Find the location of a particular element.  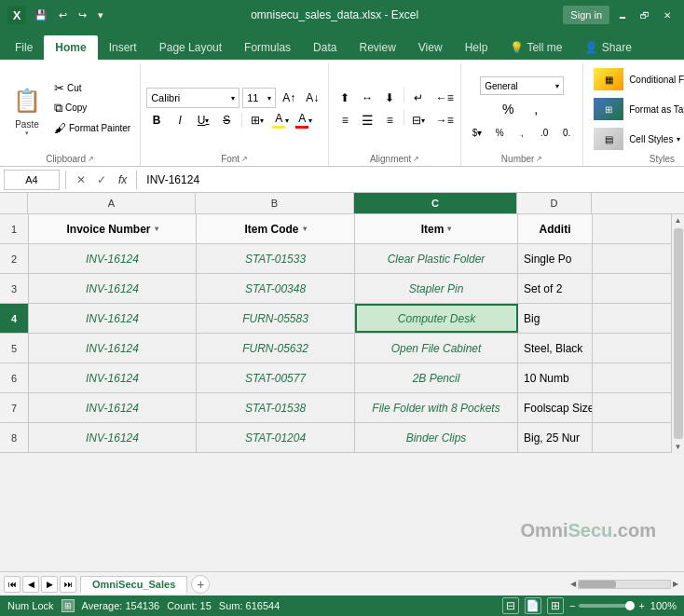

paste-button: 📋 Paste ▾ is located at coordinates (27, 110).